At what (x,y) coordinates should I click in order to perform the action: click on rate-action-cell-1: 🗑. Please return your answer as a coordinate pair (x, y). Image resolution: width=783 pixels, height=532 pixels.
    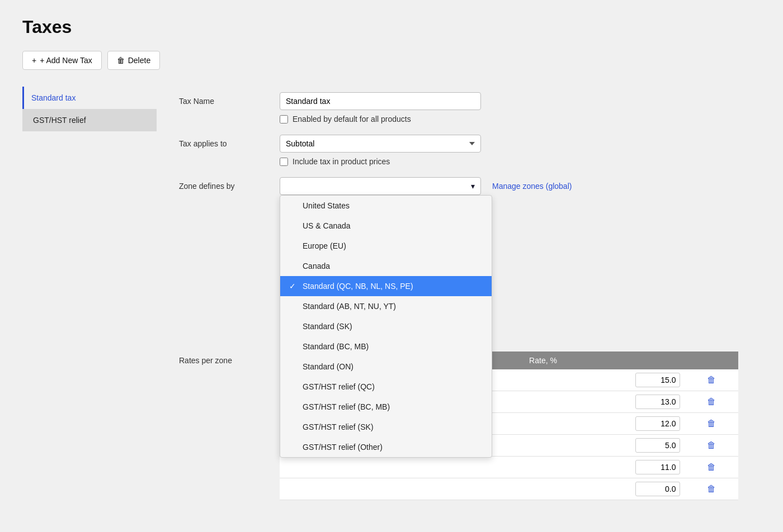
    Looking at the image, I should click on (711, 402).